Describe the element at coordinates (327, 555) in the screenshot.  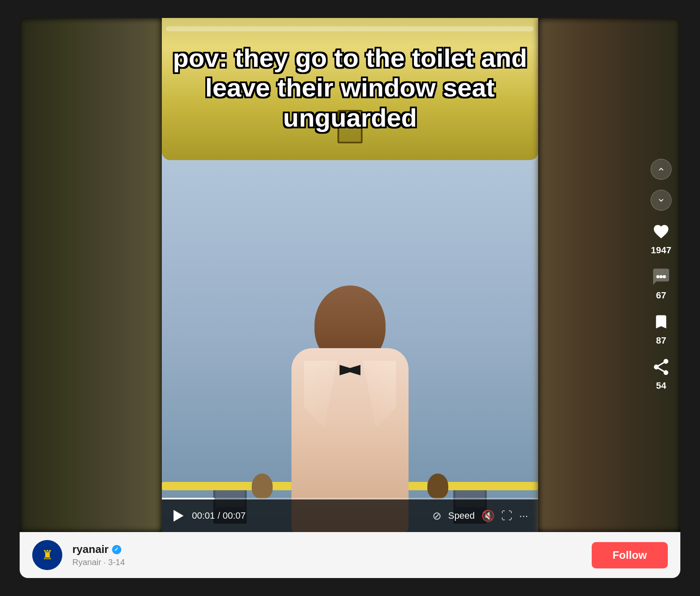
I see `channel-info: ryanair ✓ Ryanair · 3-14` at that location.